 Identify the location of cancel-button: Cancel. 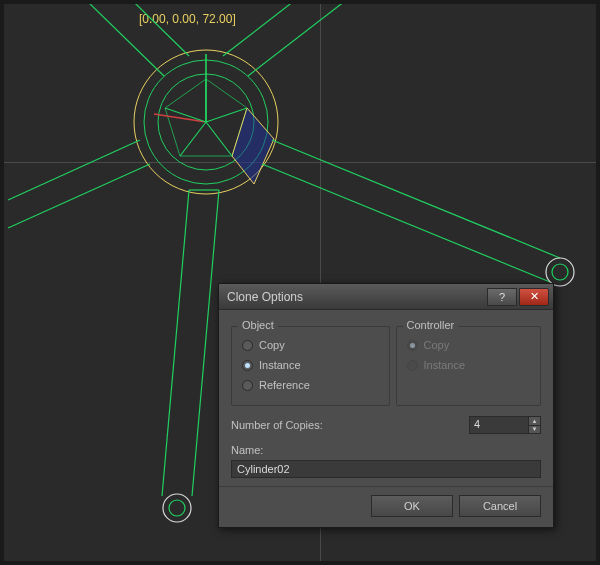
(500, 506).